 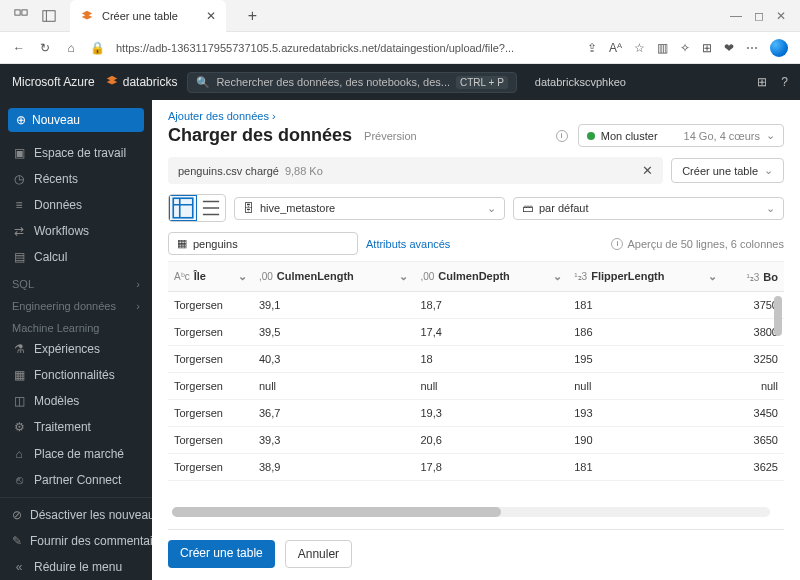 I want to click on create-table-button: Créer une table, so click(x=222, y=554).